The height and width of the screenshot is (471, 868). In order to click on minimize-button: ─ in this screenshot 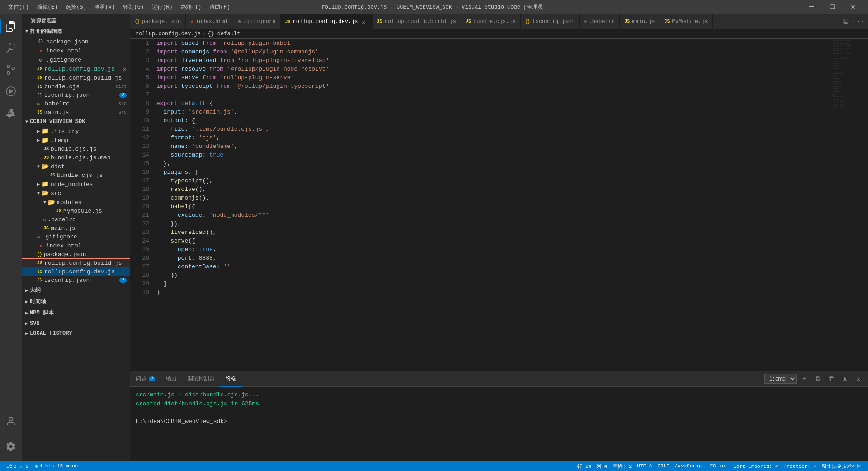, I will do `click(811, 7)`.